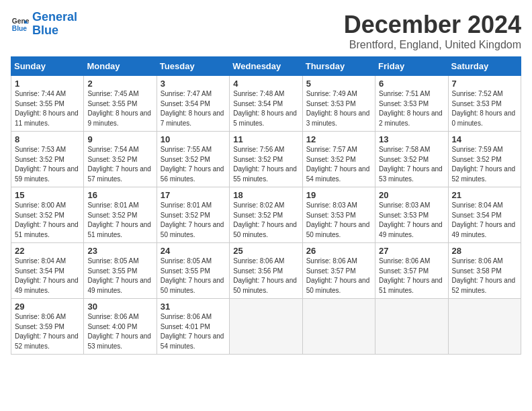  Describe the element at coordinates (266, 103) in the screenshot. I see `week-row-1: 1Sunrise: 7:44 AMSunset: 3:55 PMDaylight…` at that location.